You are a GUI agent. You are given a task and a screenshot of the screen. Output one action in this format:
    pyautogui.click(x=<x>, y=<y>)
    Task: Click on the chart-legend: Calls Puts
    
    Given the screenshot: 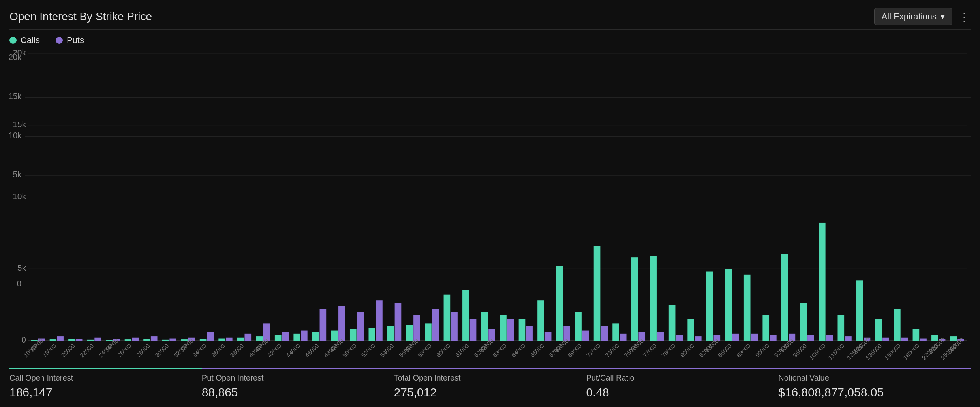 What is the action you would take?
    pyautogui.click(x=490, y=40)
    